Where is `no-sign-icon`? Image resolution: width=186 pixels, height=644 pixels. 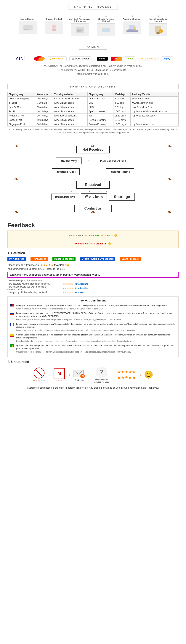
no-sign-icon is located at coordinates (39, 373).